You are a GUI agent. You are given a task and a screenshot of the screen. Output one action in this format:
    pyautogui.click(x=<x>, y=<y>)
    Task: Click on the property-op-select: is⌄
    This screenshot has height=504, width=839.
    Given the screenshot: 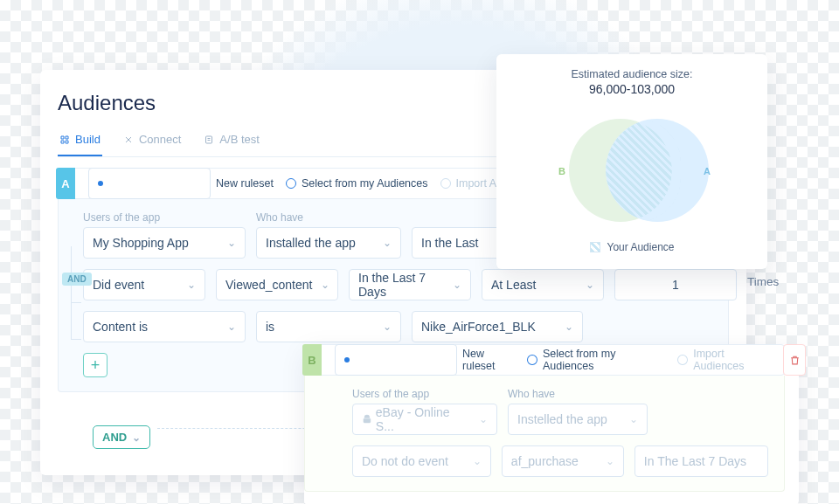 What is the action you would take?
    pyautogui.click(x=329, y=327)
    